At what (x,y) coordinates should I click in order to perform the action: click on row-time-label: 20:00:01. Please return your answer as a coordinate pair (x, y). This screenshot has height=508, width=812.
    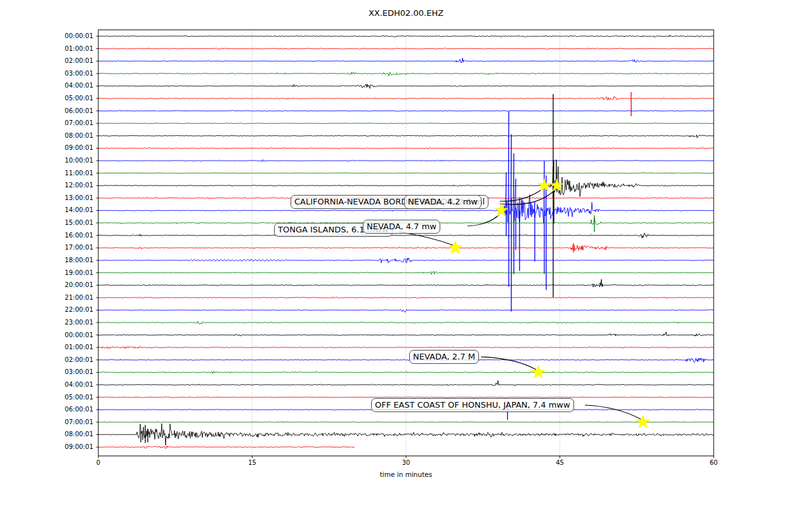
    Looking at the image, I should click on (71, 284).